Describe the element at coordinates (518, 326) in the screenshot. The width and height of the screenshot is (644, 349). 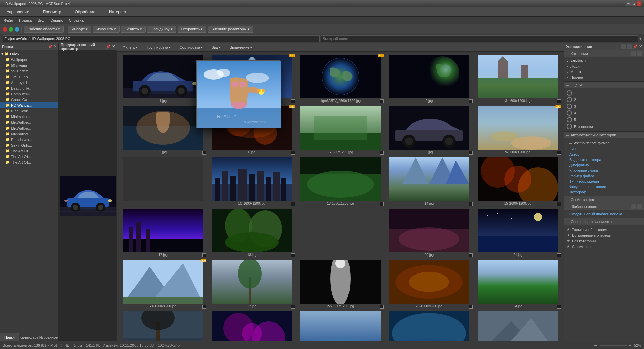
I see `file-cell-26-1600: 26-1600x1200.jpg` at that location.